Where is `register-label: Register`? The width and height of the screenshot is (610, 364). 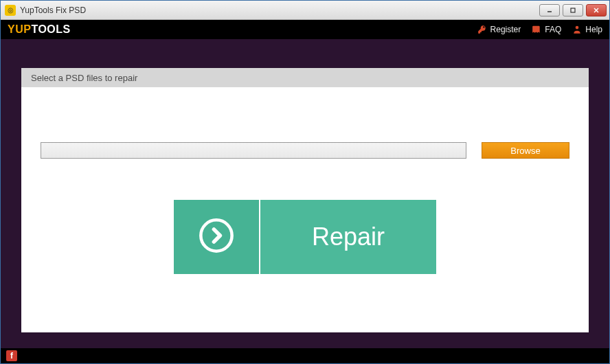
register-label: Register is located at coordinates (506, 30).